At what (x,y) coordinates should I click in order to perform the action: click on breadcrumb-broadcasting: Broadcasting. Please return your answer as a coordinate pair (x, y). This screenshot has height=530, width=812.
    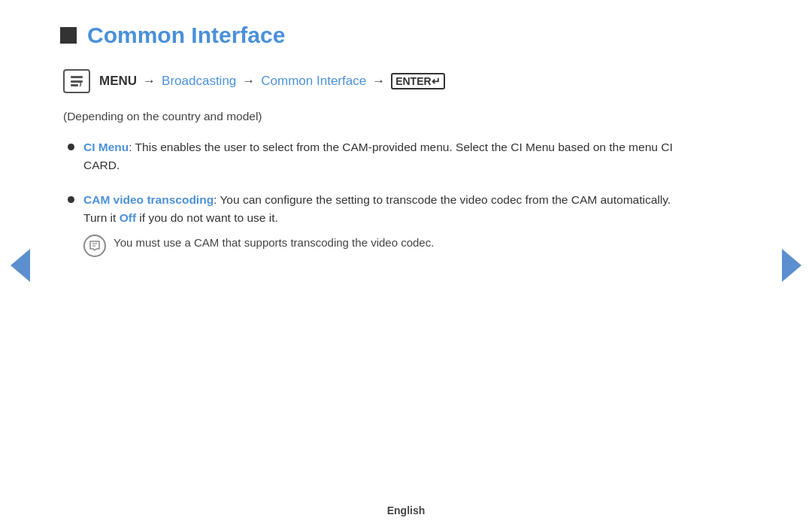
    Looking at the image, I should click on (198, 81).